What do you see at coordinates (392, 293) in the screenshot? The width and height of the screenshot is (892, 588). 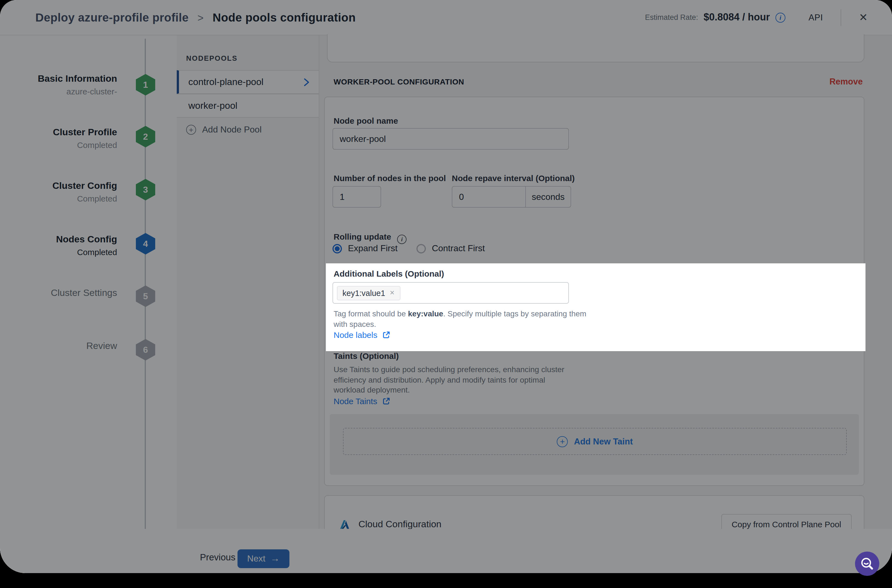 I see `tag-remove-icon: ✕` at bounding box center [392, 293].